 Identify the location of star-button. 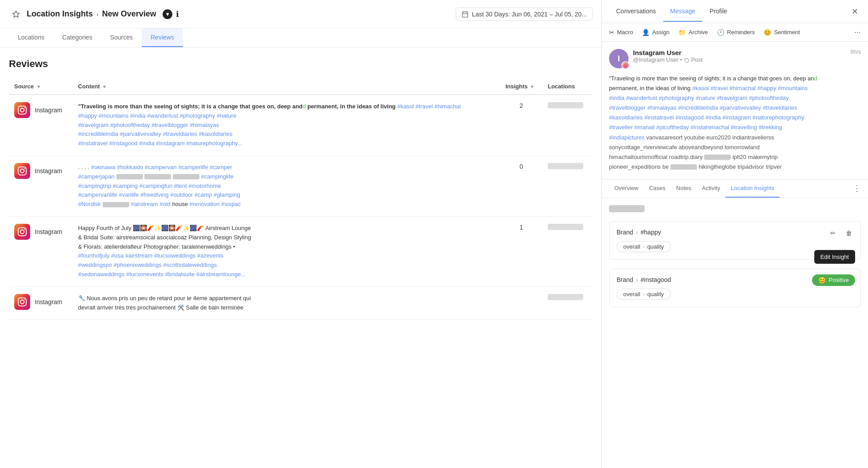
(16, 14).